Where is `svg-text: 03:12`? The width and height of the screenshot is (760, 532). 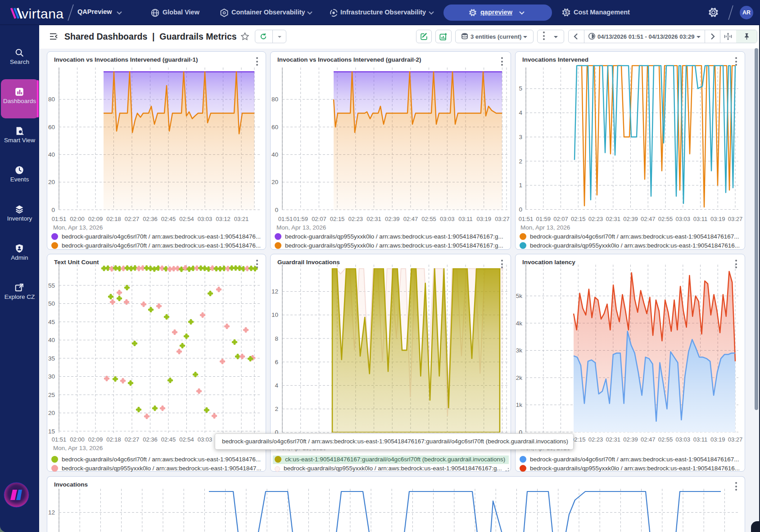
svg-text: 03:12 is located at coordinates (223, 219).